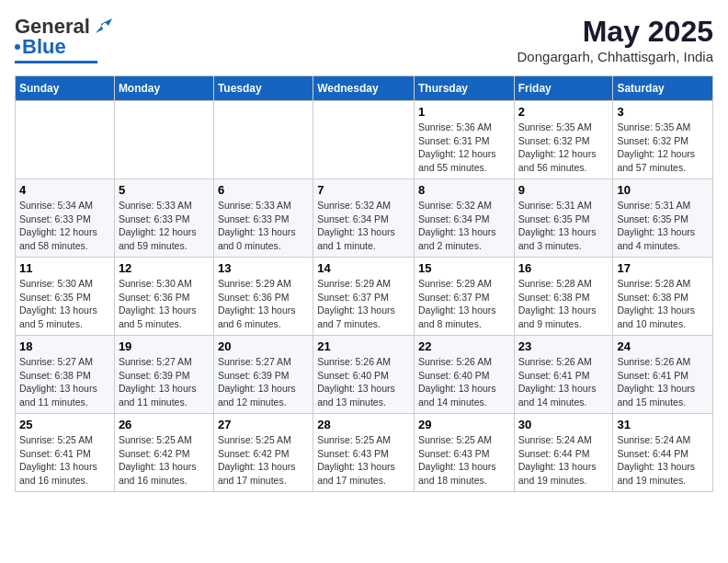  What do you see at coordinates (463, 140) in the screenshot?
I see `calendar-cell: 1Sunrise: 5:36 AM Sunset: 6:31 PM Daylig…` at bounding box center [463, 140].